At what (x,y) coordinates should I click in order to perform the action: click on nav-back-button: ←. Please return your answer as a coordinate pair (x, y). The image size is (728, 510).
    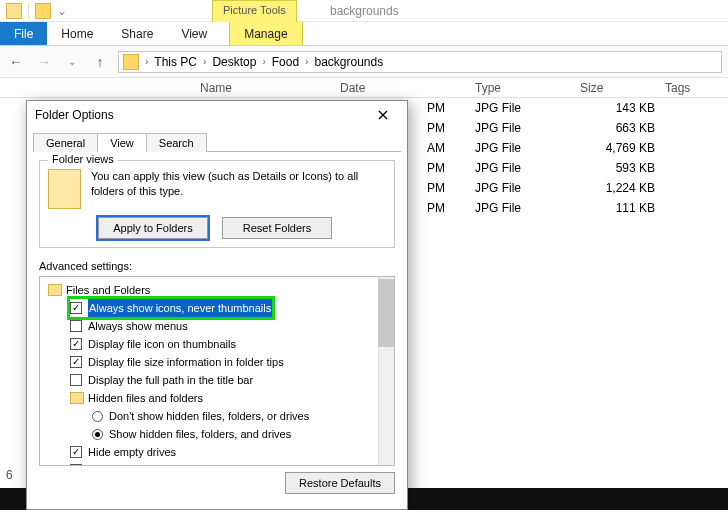
    Looking at the image, I should click on (16, 62).